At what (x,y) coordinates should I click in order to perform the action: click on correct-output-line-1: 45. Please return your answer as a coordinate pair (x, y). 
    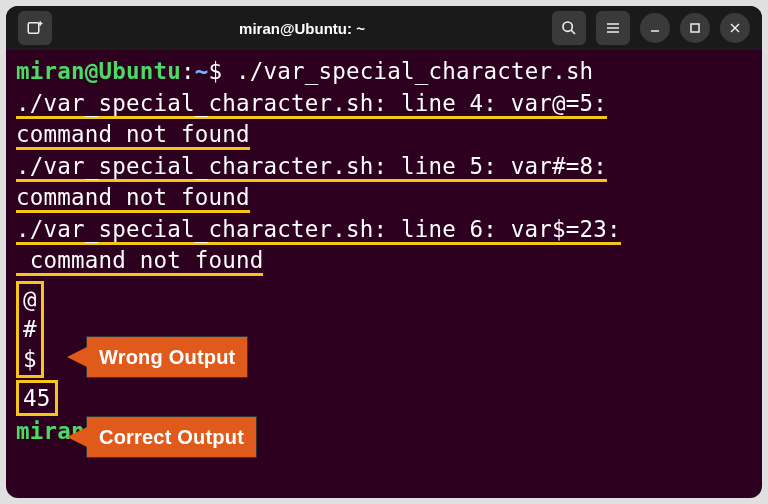
    Looking at the image, I should click on (37, 398).